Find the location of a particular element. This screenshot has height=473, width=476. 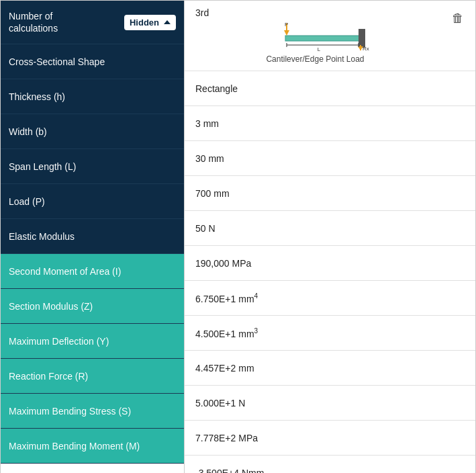

right-row-8: 4.500E+1 mm3 is located at coordinates (330, 333).